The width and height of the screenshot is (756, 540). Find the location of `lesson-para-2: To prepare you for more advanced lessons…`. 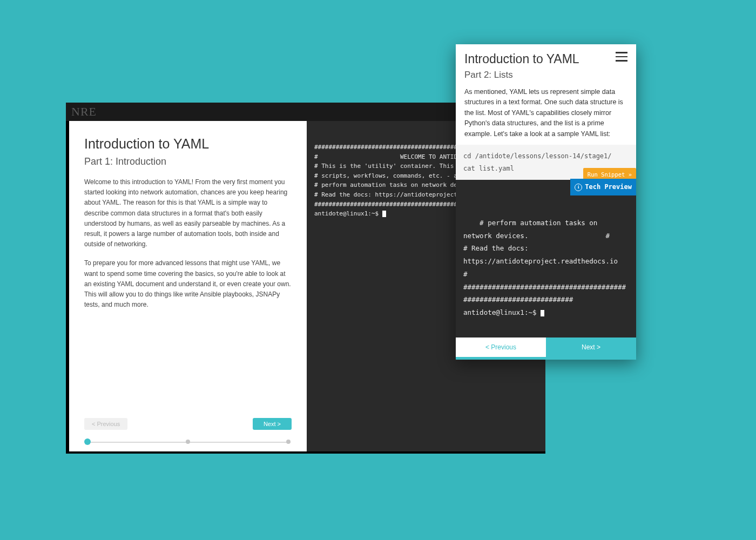

lesson-para-2: To prepare you for more advanced lessons… is located at coordinates (188, 284).